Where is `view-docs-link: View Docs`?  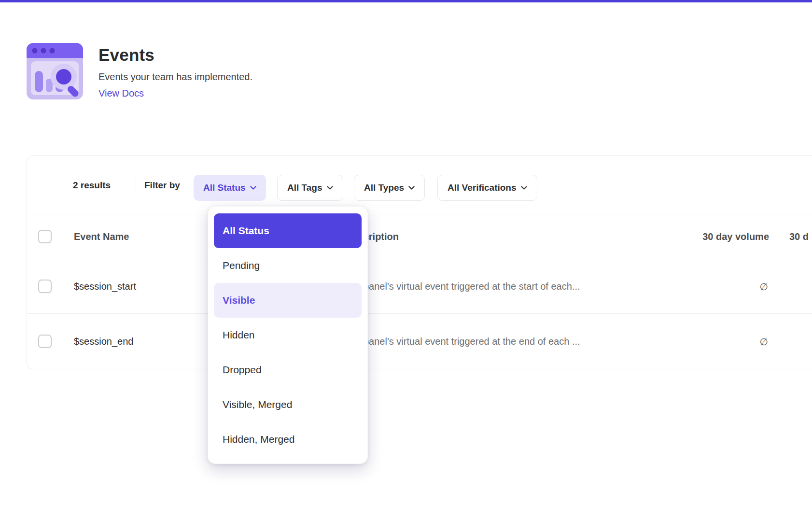 view-docs-link: View Docs is located at coordinates (121, 94).